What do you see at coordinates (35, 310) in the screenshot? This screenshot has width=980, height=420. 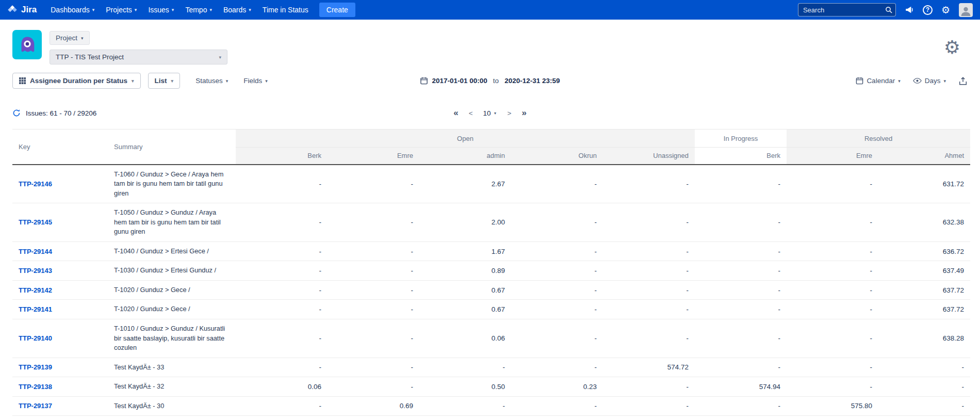 I see `issue-key-link: TTP-29141` at bounding box center [35, 310].